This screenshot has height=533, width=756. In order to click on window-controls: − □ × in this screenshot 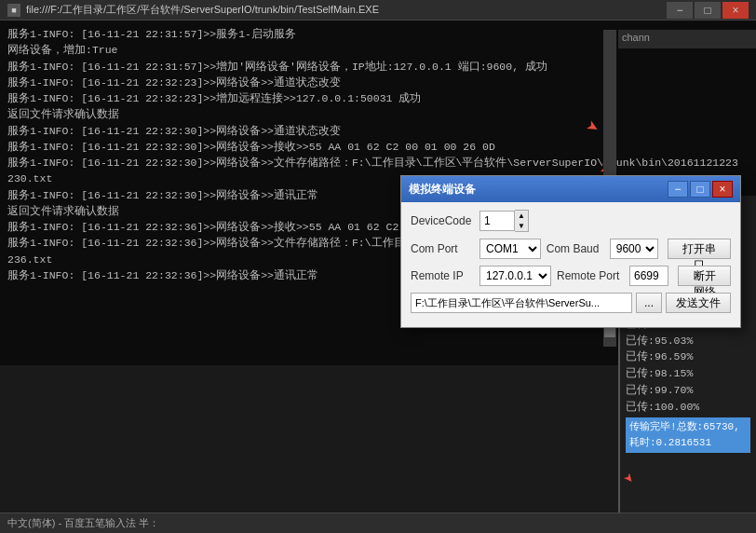, I will do `click(708, 10)`.